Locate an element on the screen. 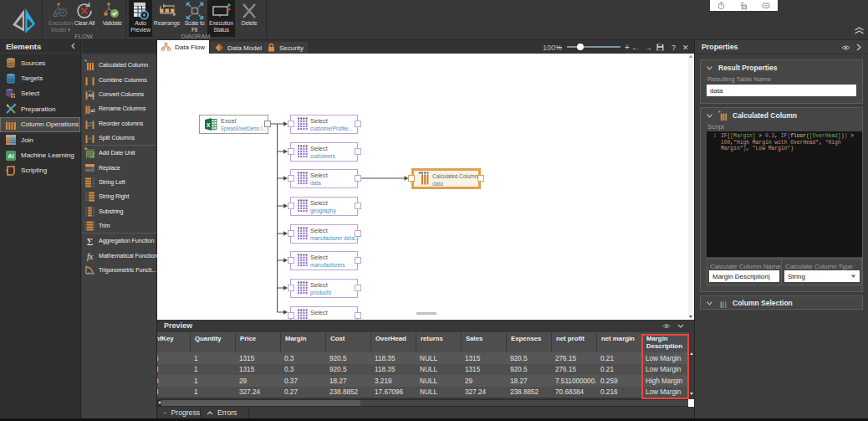  svg-text: manufacturers is located at coordinates (328, 264).